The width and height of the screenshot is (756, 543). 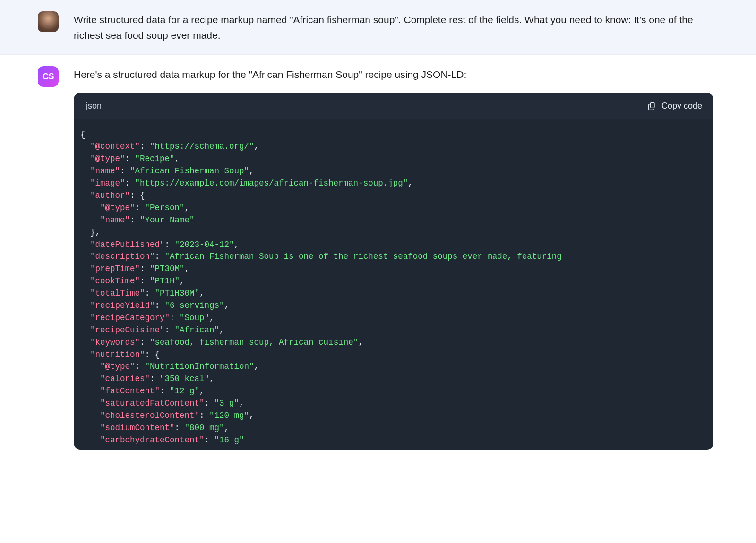 I want to click on copy-code-button: Copy code, so click(x=675, y=106).